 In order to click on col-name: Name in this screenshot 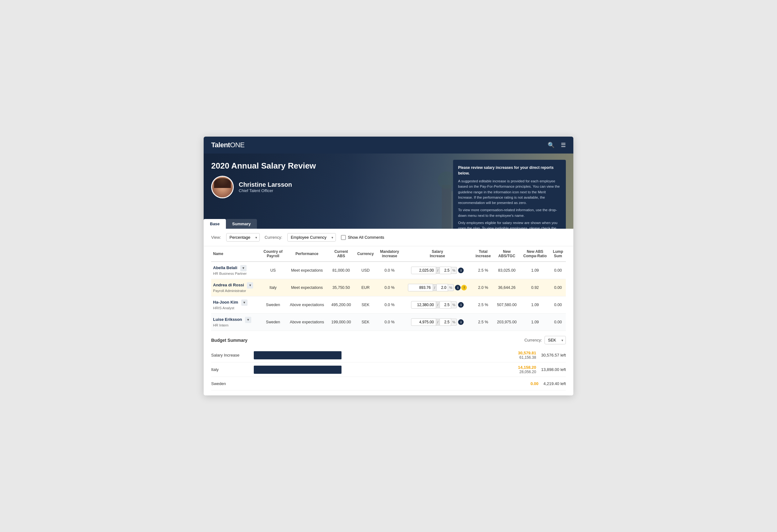, I will do `click(236, 254)`.